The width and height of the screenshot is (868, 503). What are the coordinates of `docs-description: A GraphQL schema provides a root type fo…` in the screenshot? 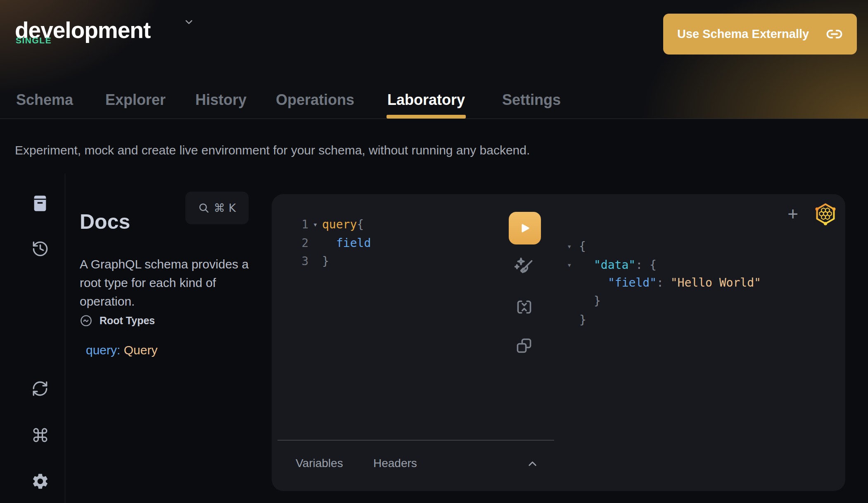 It's located at (167, 282).